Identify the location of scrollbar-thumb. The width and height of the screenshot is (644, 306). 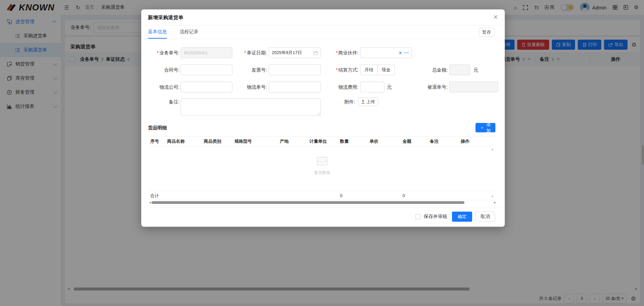
(308, 203).